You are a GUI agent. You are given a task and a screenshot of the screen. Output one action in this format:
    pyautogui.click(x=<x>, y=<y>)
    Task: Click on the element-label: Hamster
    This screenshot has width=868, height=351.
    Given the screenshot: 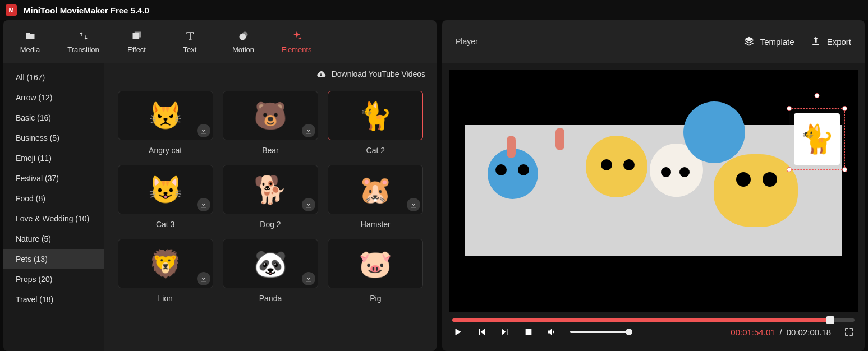 What is the action you would take?
    pyautogui.click(x=376, y=224)
    